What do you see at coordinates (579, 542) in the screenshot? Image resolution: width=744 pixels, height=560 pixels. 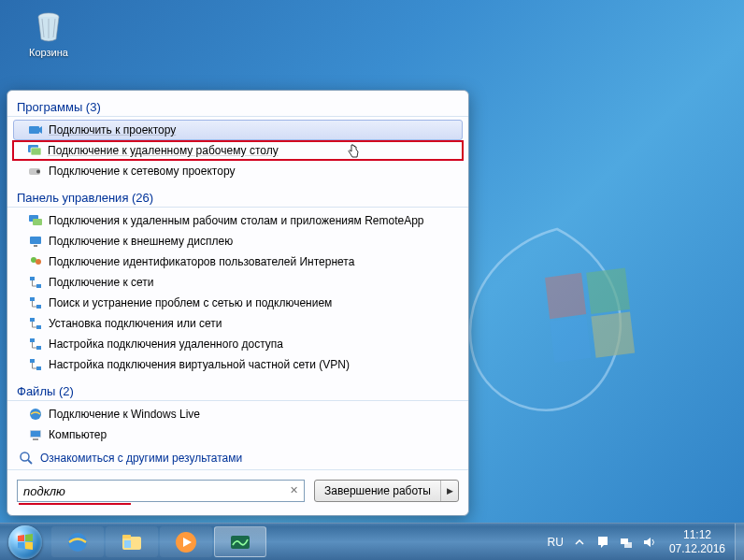 I see `tray-up-icon` at bounding box center [579, 542].